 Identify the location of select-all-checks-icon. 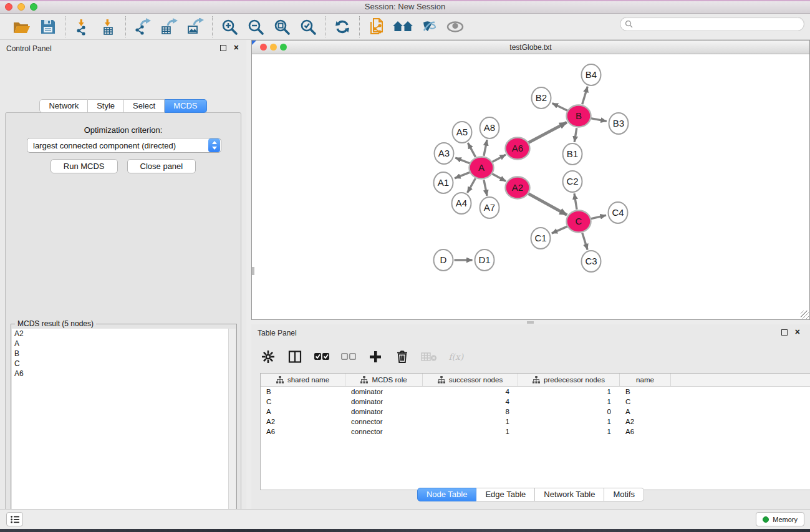
(322, 357).